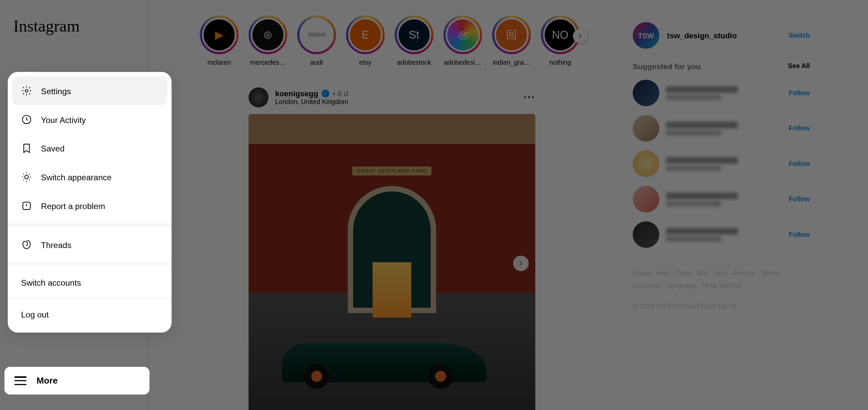 Image resolution: width=868 pixels, height=410 pixels. What do you see at coordinates (340, 94) in the screenshot?
I see `post-time: • 6 d` at bounding box center [340, 94].